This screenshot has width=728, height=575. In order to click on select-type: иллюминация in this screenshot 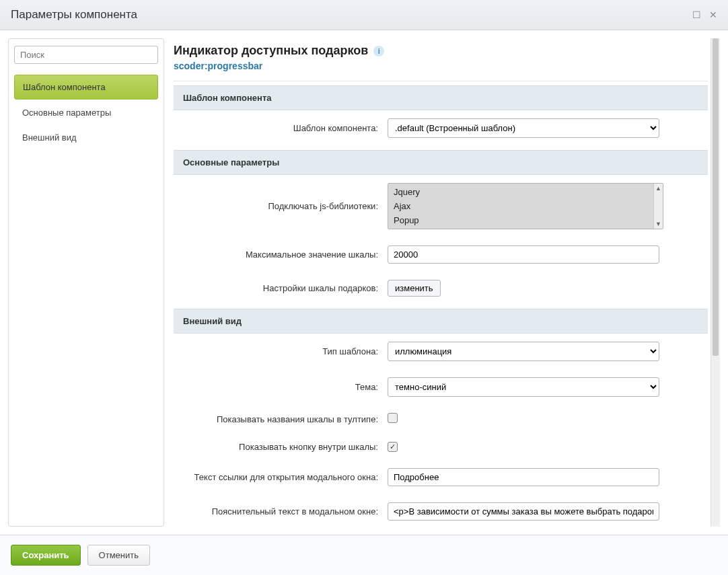, I will do `click(523, 351)`.